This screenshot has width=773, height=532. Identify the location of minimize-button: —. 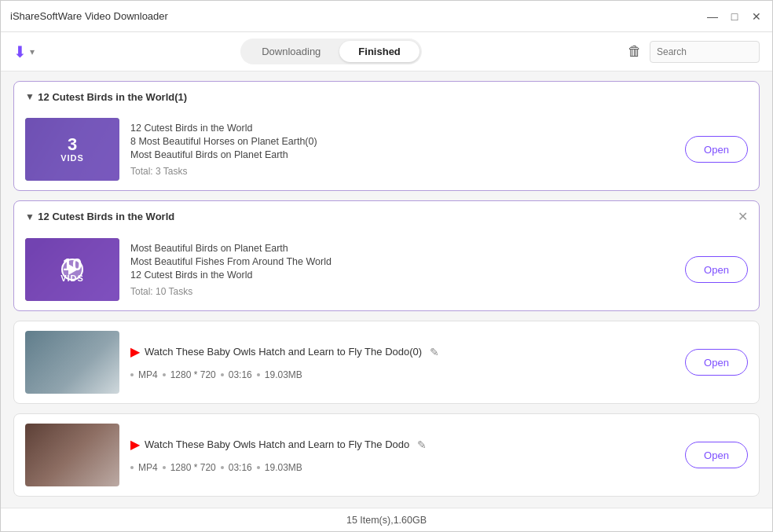
(713, 17).